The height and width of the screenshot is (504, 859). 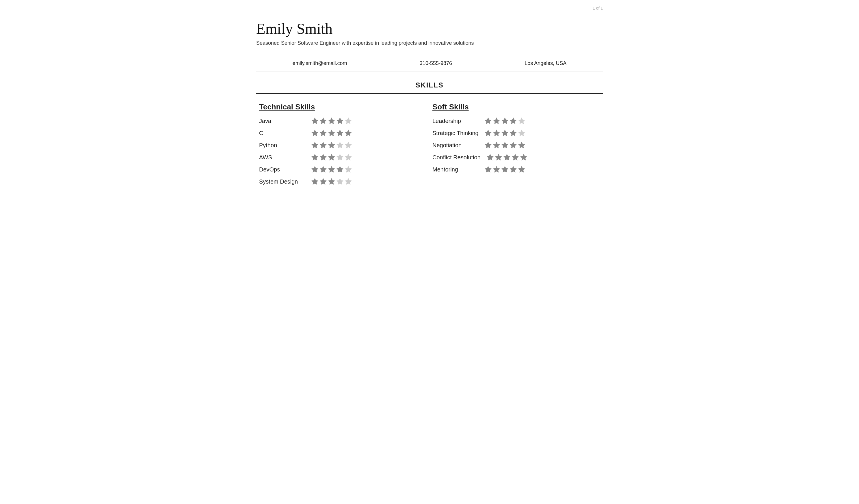 What do you see at coordinates (343, 169) in the screenshot?
I see `technical-skill-row: DevOps` at bounding box center [343, 169].